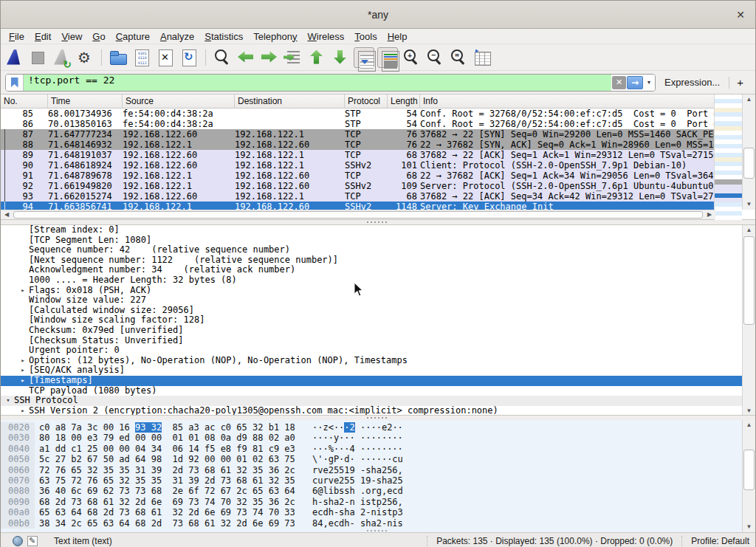 This screenshot has height=547, width=756. I want to click on go-last-packet-icon, so click(340, 58).